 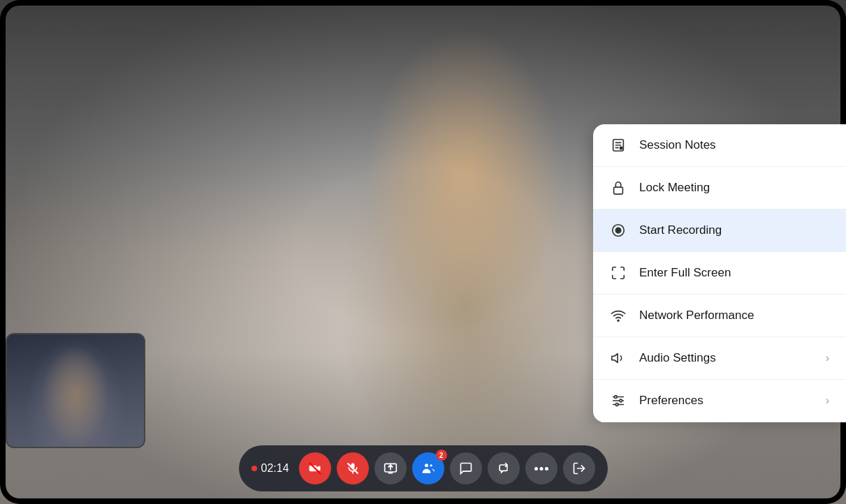 What do you see at coordinates (466, 468) in the screenshot?
I see `chat-button` at bounding box center [466, 468].